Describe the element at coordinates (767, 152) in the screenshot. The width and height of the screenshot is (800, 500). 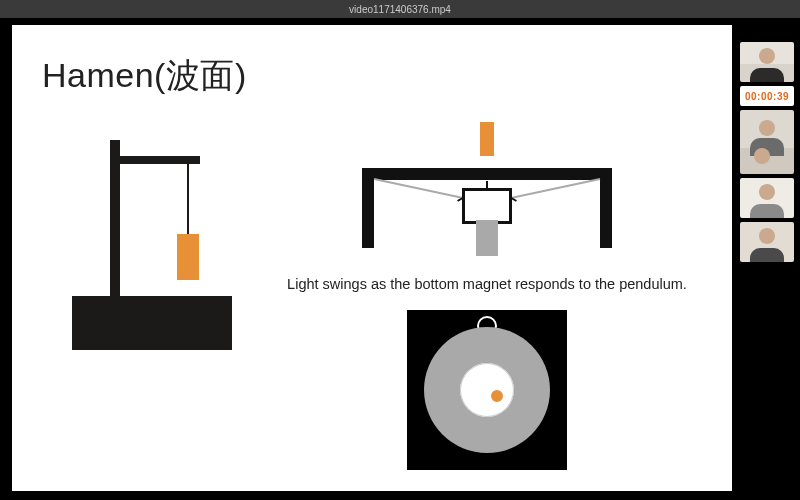
I see `participants-panel: 00:00:39` at that location.